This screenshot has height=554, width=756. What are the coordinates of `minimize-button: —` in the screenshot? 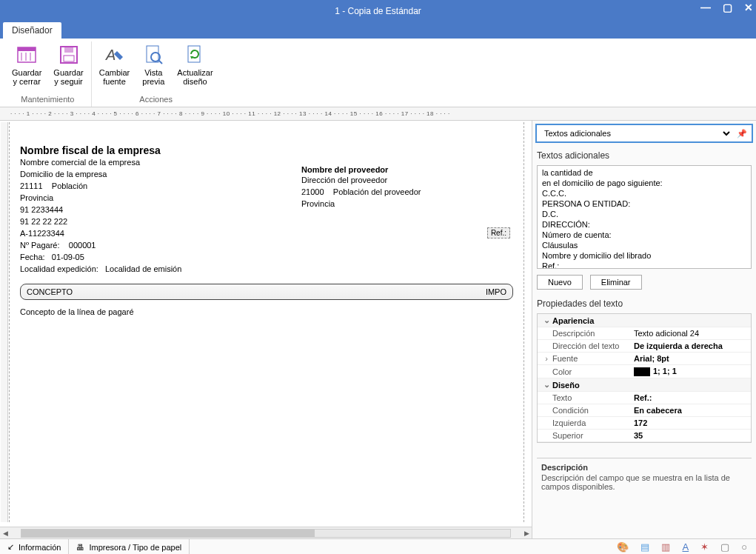 It's located at (706, 7).